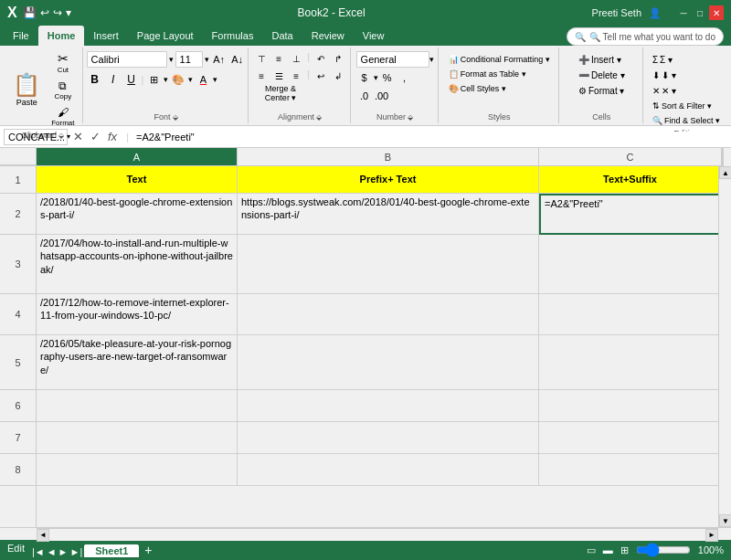  What do you see at coordinates (38, 552) in the screenshot?
I see `sheet-nav-first: |◄` at bounding box center [38, 552].